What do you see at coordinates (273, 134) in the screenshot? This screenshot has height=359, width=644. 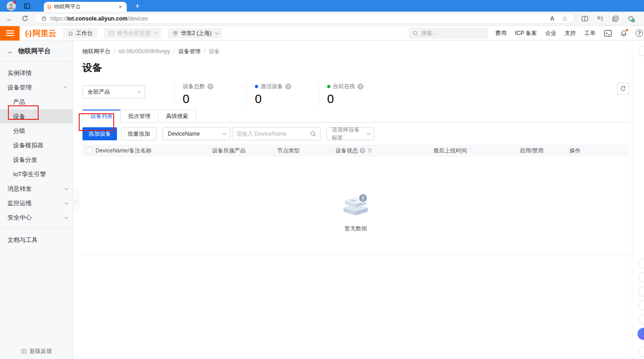 I see `devicename-search-input` at bounding box center [273, 134].